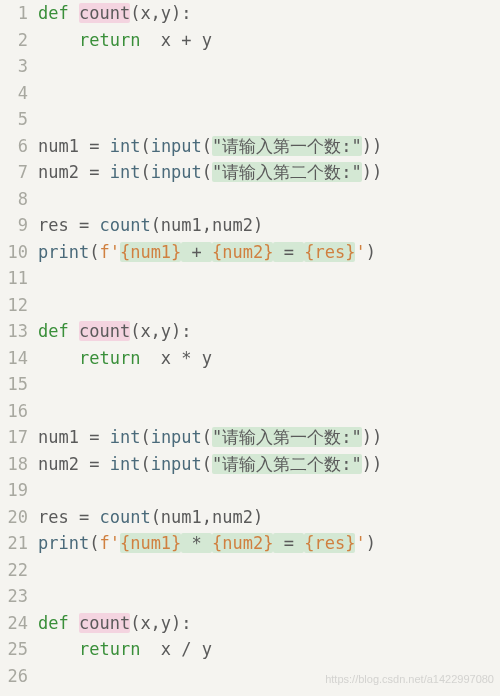 The height and width of the screenshot is (696, 500). Describe the element at coordinates (14, 66) in the screenshot. I see `line-number: 3` at that location.